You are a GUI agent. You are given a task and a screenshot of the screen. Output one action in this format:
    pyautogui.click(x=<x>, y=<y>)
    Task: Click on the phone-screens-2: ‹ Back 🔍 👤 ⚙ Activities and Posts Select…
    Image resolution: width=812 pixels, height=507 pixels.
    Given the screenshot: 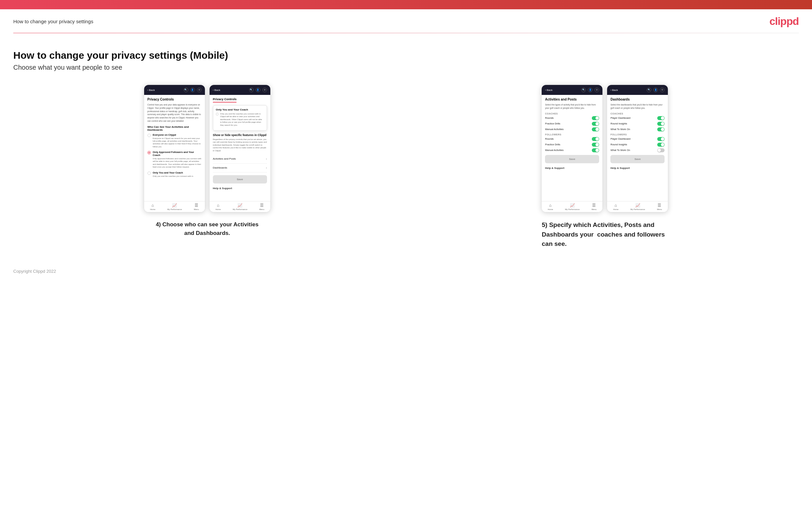 What is the action you would take?
    pyautogui.click(x=605, y=148)
    